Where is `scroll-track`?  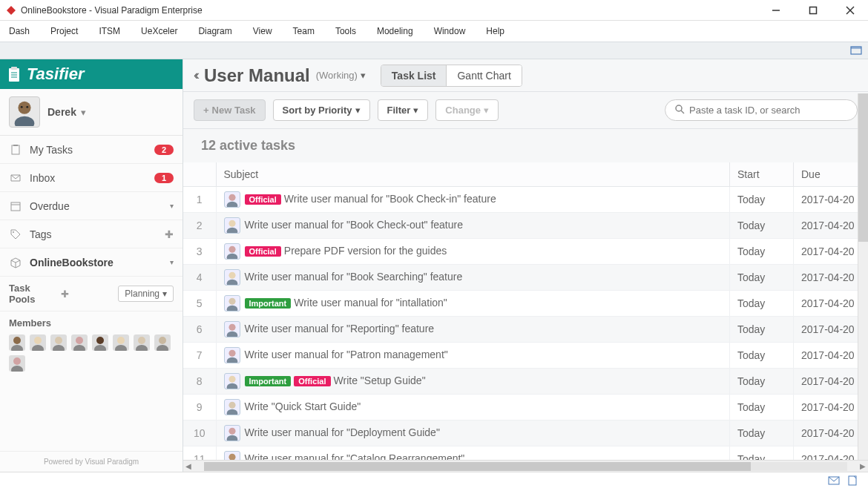
scroll-track is located at coordinates (525, 466).